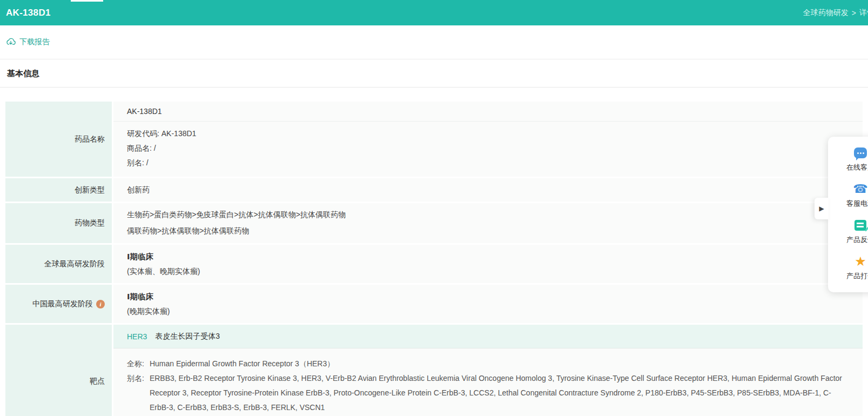 Image resolution: width=868 pixels, height=416 pixels. I want to click on phone-icon: ☎, so click(860, 189).